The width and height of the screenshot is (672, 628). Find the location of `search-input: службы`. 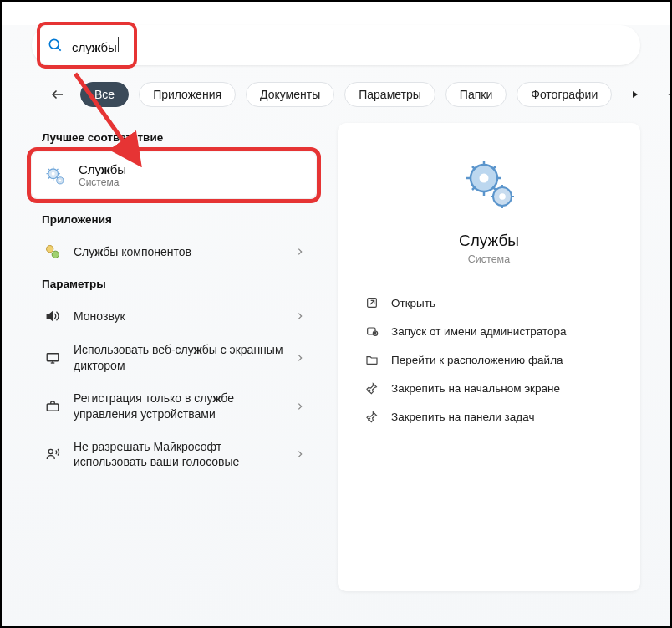

search-input: службы is located at coordinates (336, 45).